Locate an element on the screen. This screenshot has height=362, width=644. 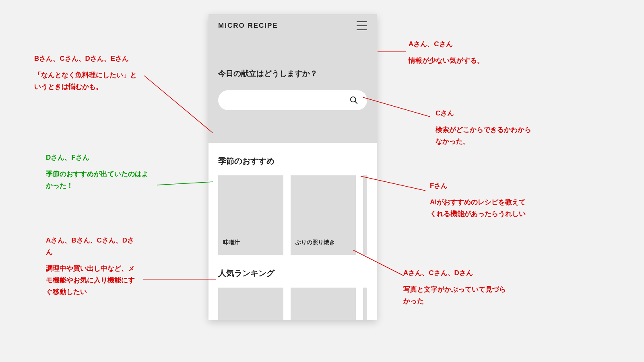
annotation-body: AIがおすすめのレシピを教えてくれる機能があったらうれしい is located at coordinates (478, 208).